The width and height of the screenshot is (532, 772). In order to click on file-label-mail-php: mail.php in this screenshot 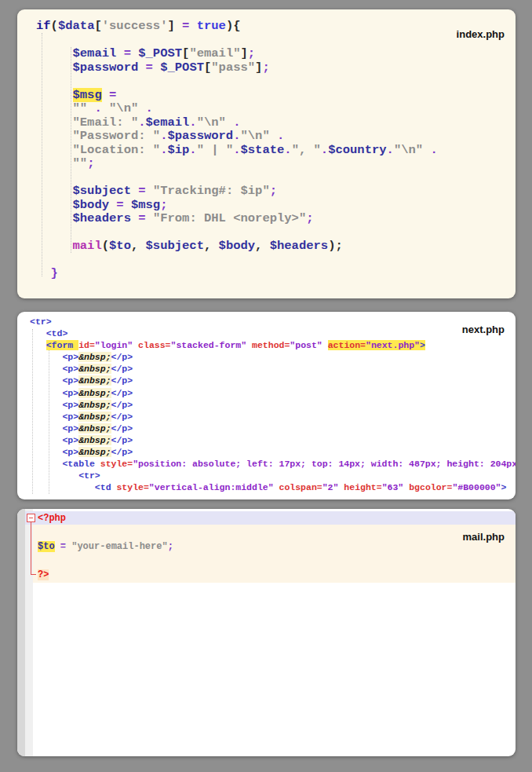, I will do `click(483, 537)`.